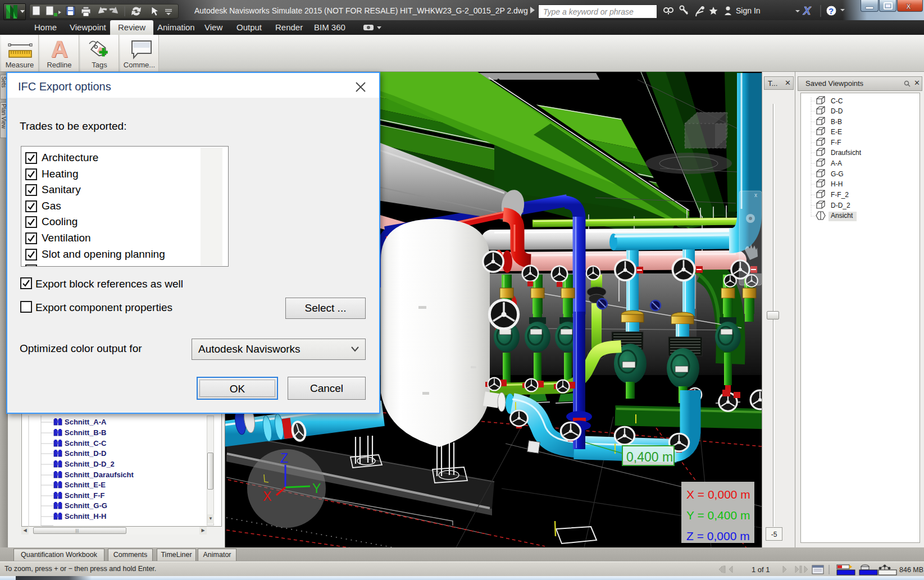 This screenshot has height=580, width=924. I want to click on svg-text: 846 MB, so click(911, 570).